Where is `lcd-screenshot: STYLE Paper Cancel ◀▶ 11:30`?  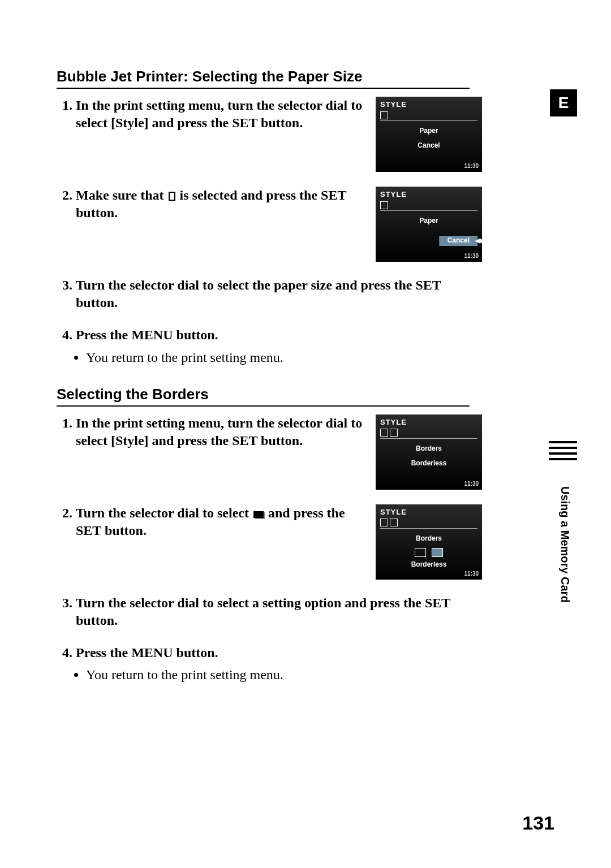
lcd-screenshot: STYLE Paper Cancel ◀▶ 11:30 is located at coordinates (429, 224).